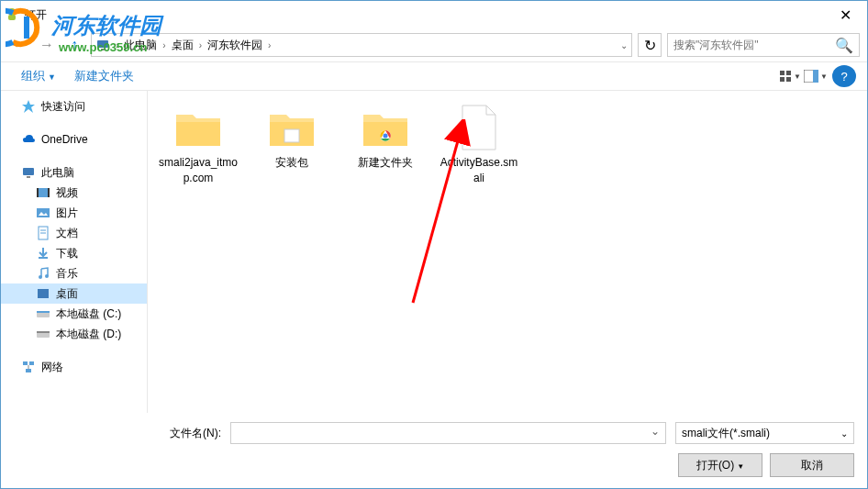 This screenshot has width=868, height=489. Describe the element at coordinates (67, 213) in the screenshot. I see `sidebar-item-label: 图片` at that location.